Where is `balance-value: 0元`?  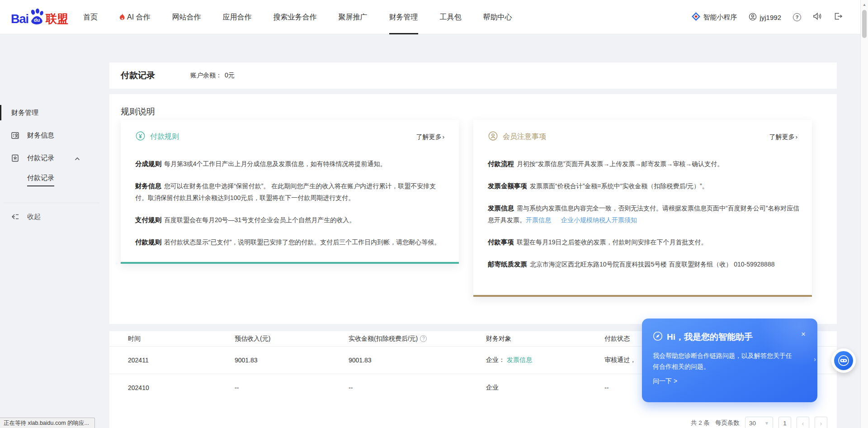 balance-value: 0元 is located at coordinates (230, 75).